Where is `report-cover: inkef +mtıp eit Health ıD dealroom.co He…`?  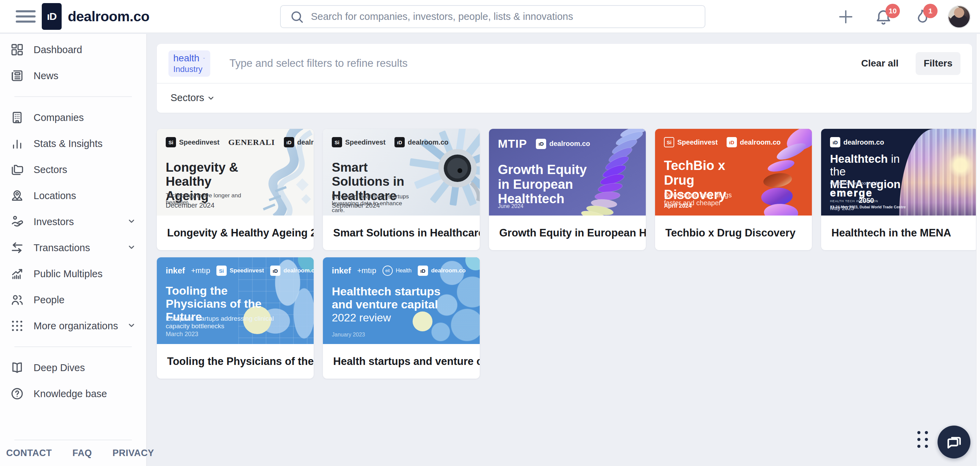 report-cover: inkef +mtıp eit Health ıD dealroom.co He… is located at coordinates (401, 301).